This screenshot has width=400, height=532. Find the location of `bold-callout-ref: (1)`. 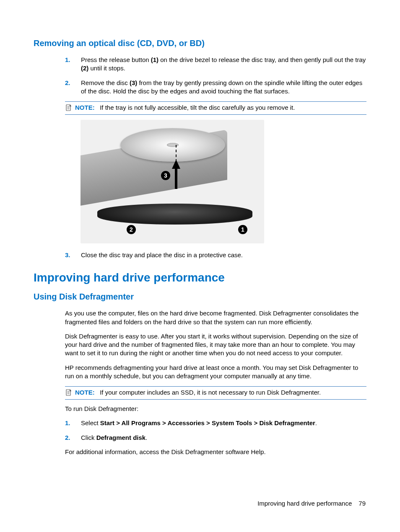

bold-callout-ref: (1) is located at coordinates (155, 59).